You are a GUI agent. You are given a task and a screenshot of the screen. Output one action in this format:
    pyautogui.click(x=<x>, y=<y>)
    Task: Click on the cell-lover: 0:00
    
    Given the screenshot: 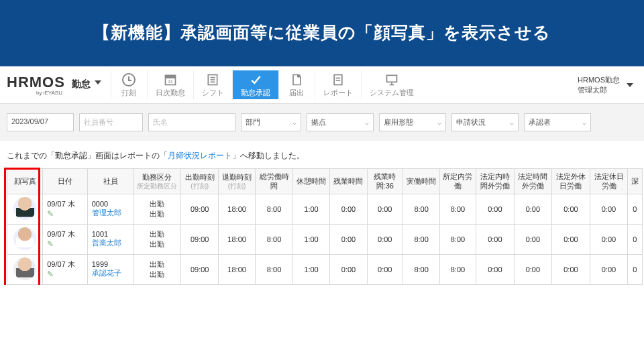 What is the action you would take?
    pyautogui.click(x=533, y=270)
    